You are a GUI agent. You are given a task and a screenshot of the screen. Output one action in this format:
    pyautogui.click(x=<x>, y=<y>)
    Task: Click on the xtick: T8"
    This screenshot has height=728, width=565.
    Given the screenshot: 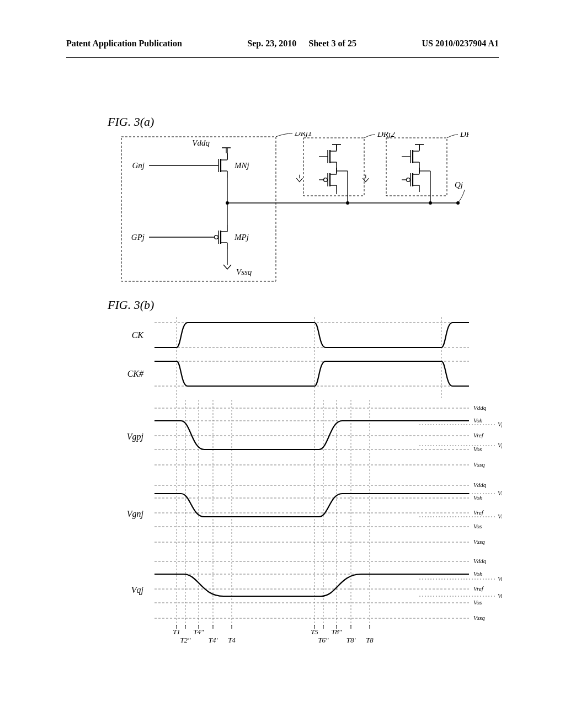 What is the action you would take?
    pyautogui.click(x=337, y=632)
    